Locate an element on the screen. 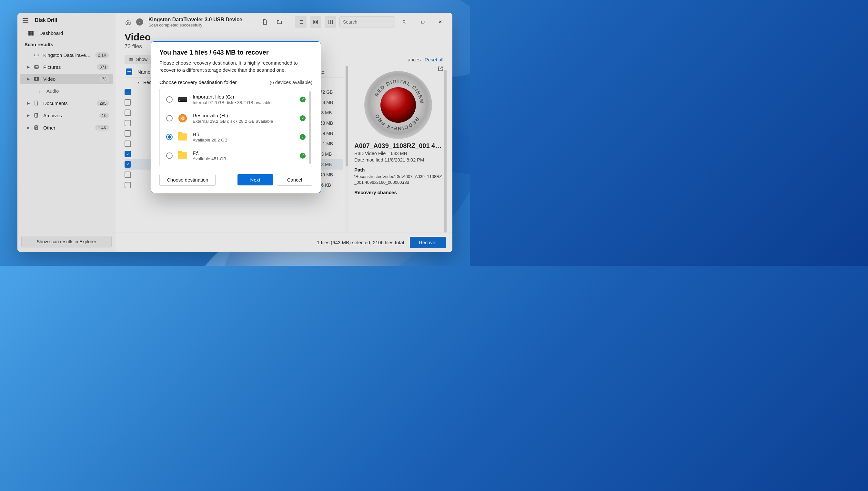  destination-sub: Available 451 GB is located at coordinates (244, 159).